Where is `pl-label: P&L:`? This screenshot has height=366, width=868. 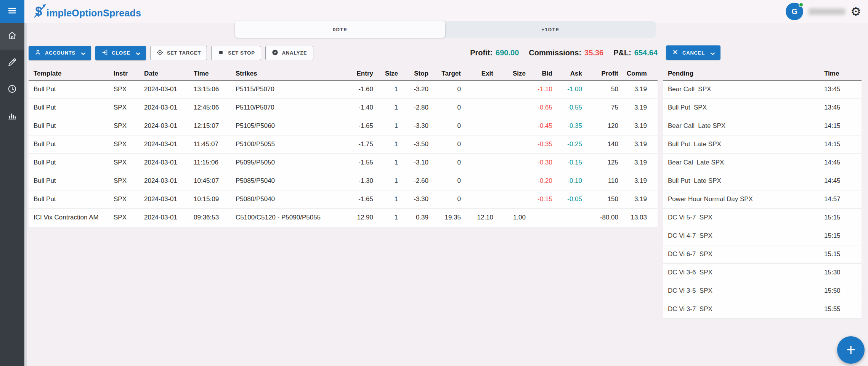
pl-label: P&L: is located at coordinates (622, 53).